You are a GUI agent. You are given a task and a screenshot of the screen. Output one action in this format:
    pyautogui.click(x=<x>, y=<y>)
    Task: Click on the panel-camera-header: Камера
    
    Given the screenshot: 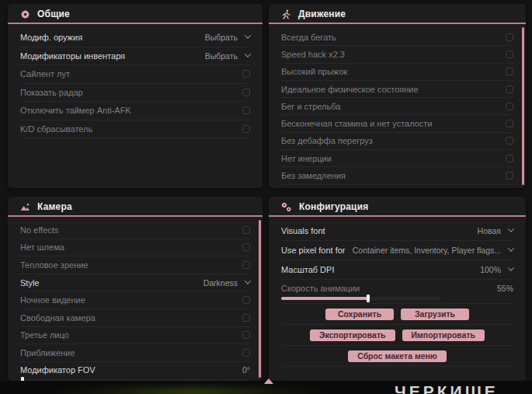 What is the action you would take?
    pyautogui.click(x=135, y=207)
    